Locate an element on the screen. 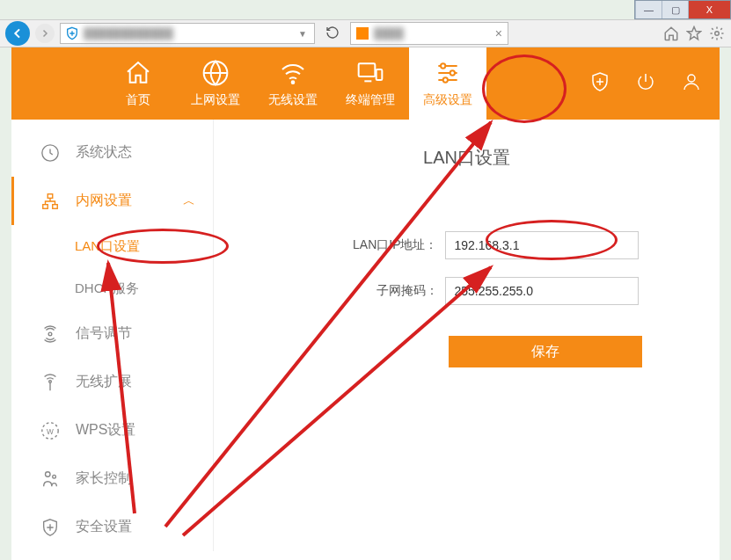 This screenshot has width=731, height=560. sidebar-item-wireless-ext: 无线扩展 is located at coordinates (113, 382).